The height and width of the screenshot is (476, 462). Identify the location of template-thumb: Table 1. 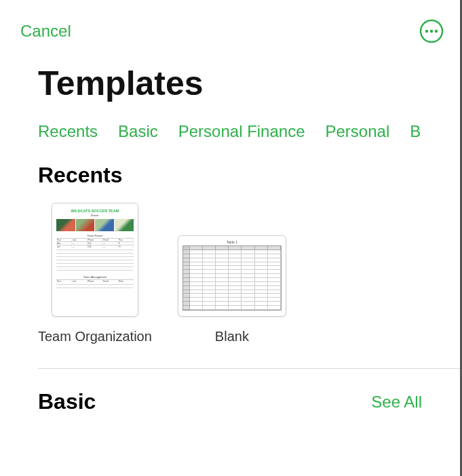
(232, 276).